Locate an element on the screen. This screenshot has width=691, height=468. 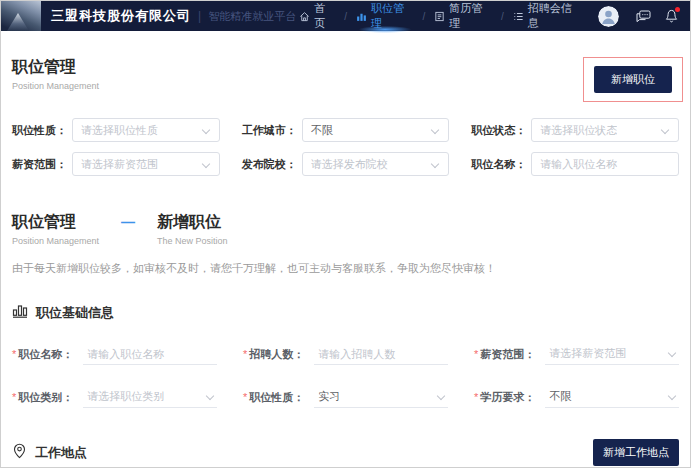
positions-icon is located at coordinates (362, 16).